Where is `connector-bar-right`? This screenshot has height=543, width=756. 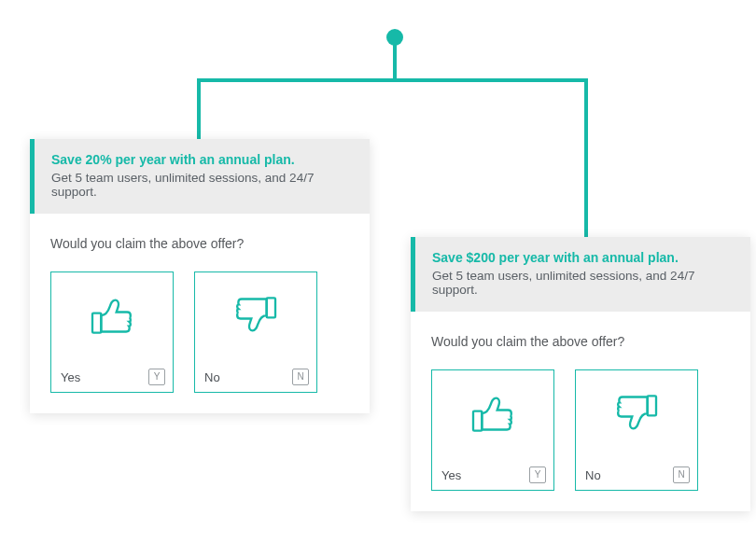
connector-bar-right is located at coordinates (491, 80).